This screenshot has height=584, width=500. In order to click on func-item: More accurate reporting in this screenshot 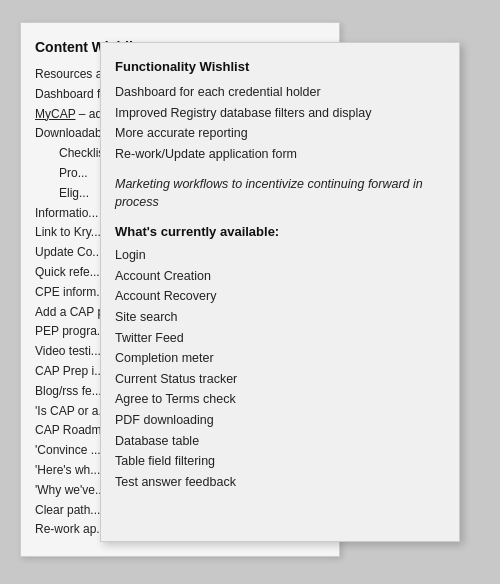, I will do `click(280, 134)`.